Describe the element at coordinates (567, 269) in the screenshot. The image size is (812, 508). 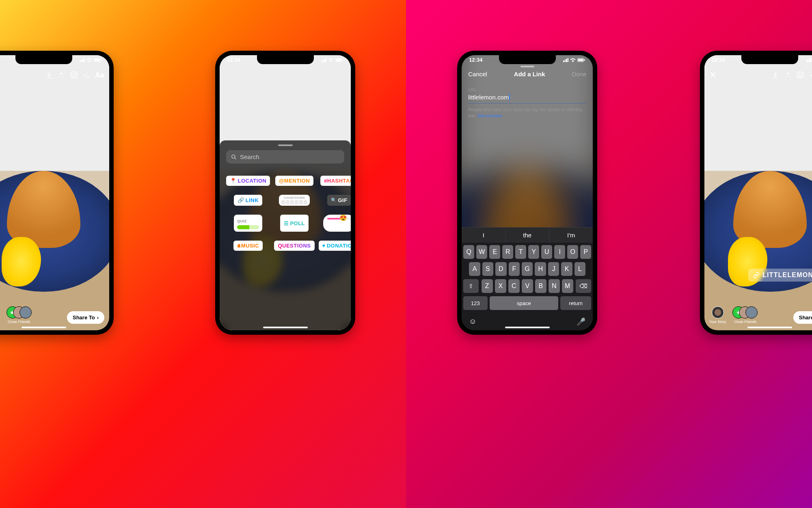
I see `key-k: K` at that location.